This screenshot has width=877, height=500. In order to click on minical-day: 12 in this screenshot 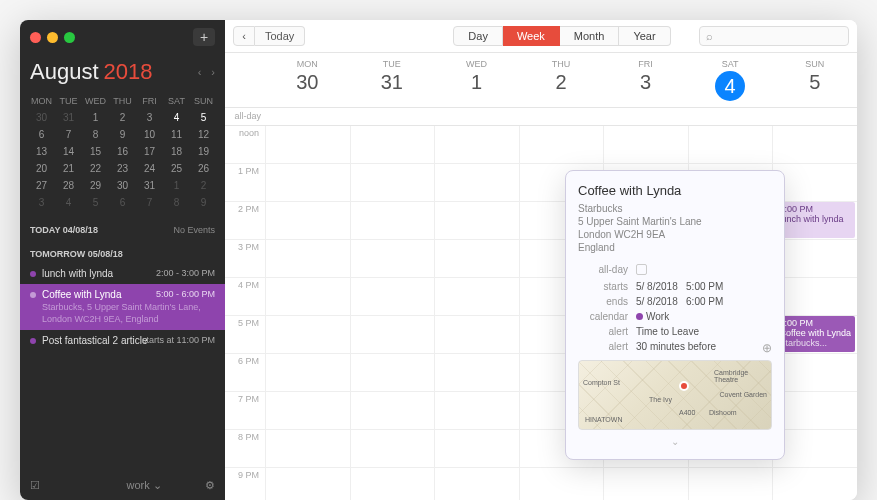, I will do `click(204, 134)`.